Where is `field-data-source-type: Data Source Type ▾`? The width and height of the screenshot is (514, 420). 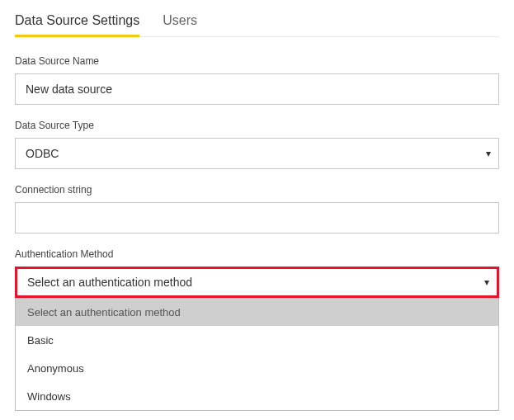
field-data-source-type: Data Source Type ▾ is located at coordinates (257, 144).